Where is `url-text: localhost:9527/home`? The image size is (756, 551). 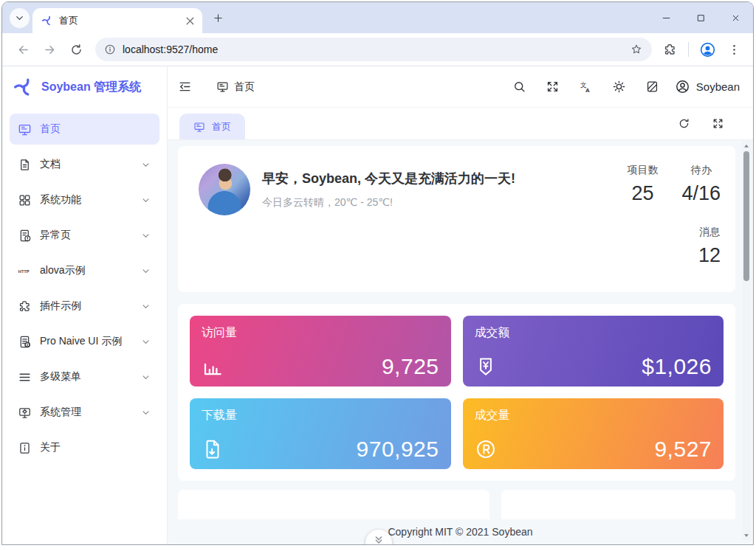
url-text: localhost:9527/home is located at coordinates (373, 49).